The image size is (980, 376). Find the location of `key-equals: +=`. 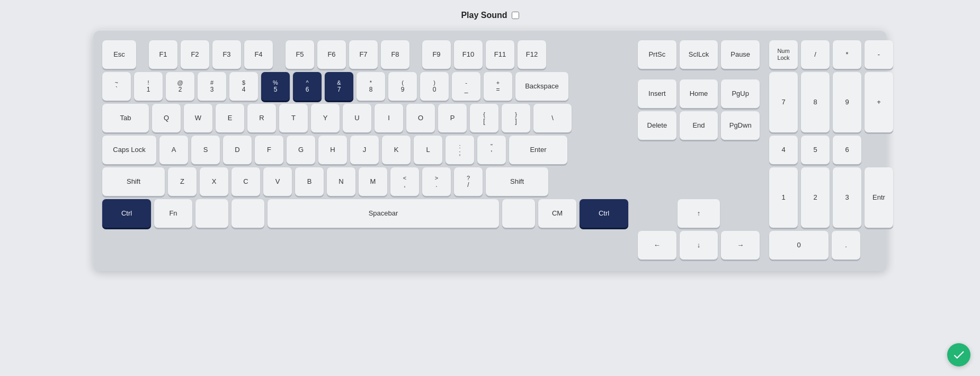

key-equals: += is located at coordinates (498, 86).